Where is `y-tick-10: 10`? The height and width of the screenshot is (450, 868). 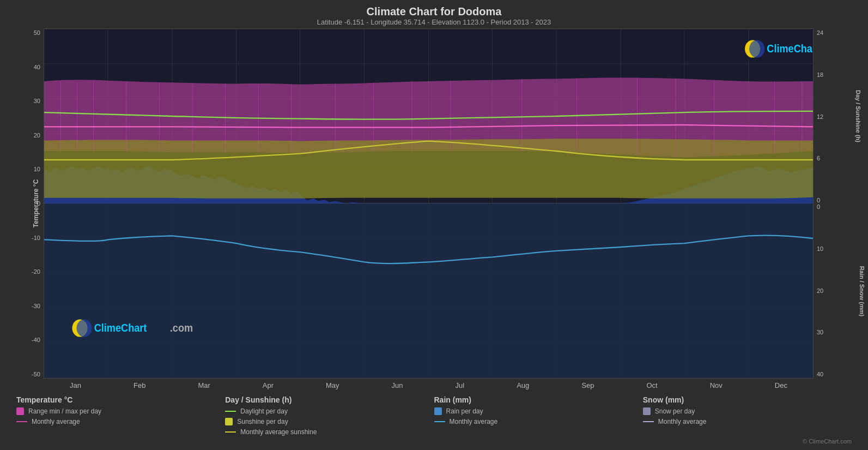
y-tick-10: 10 is located at coordinates (37, 169).